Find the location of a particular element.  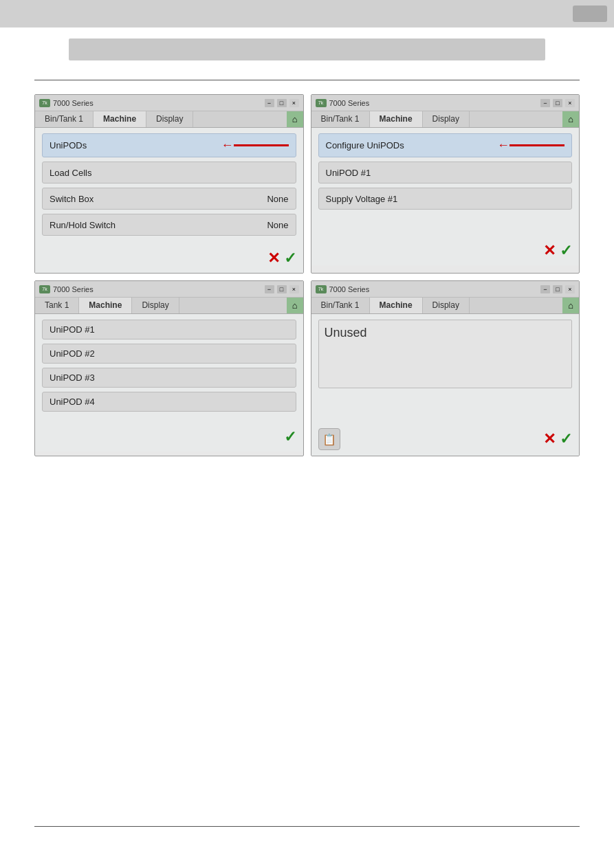

win-icon-top-left: 7k is located at coordinates (45, 103).